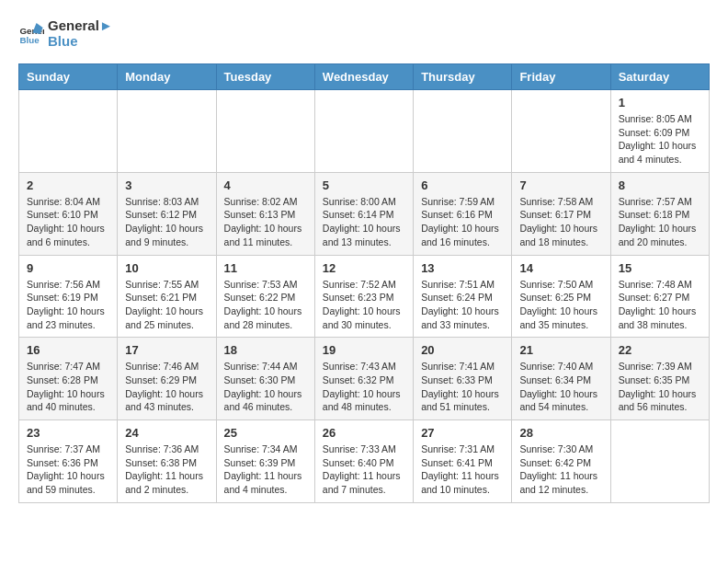  What do you see at coordinates (463, 213) in the screenshot?
I see `calendar-cell: 6Sunrise: 7:59 AM Sunset: 6:16 PM Daylig…` at bounding box center [463, 213].